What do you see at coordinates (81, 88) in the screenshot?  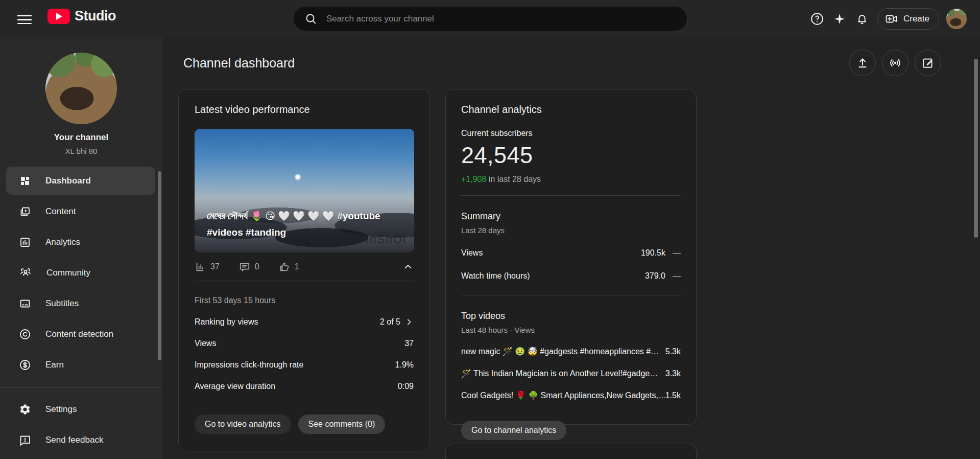 I see `channel-avatar` at bounding box center [81, 88].